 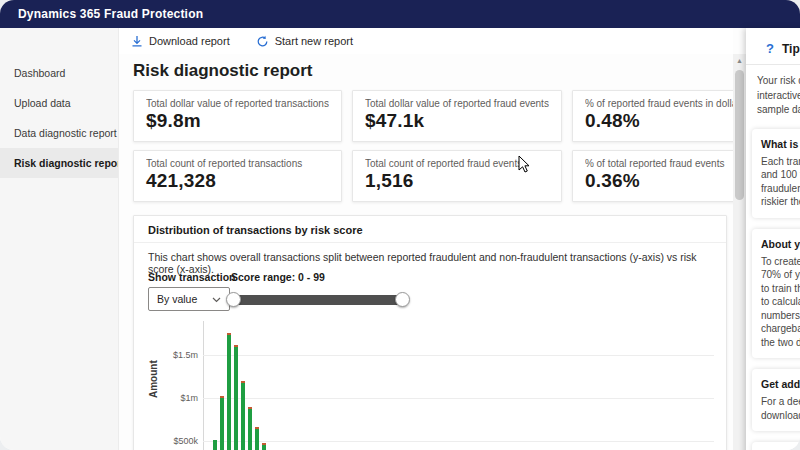 I want to click on tip-card-title: What is a r, so click(x=780, y=144).